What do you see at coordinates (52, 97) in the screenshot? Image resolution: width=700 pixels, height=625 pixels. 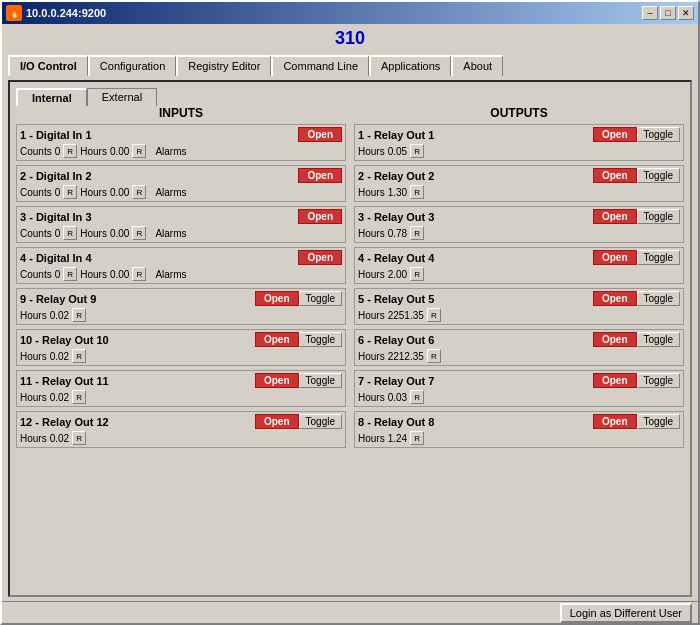 I see `subtab-internal: Internal` at bounding box center [52, 97].